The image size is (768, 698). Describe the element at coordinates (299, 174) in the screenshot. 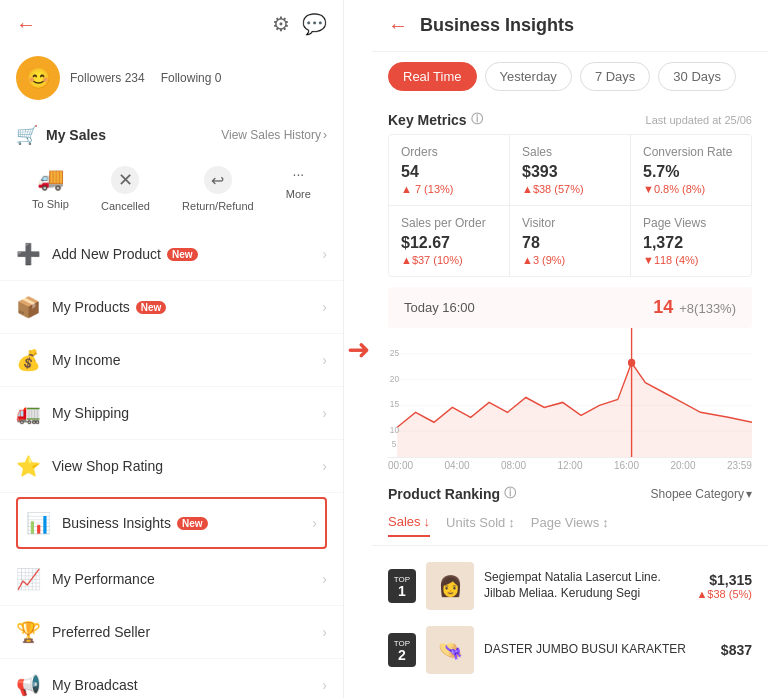

I see `more-icon: ···` at that location.